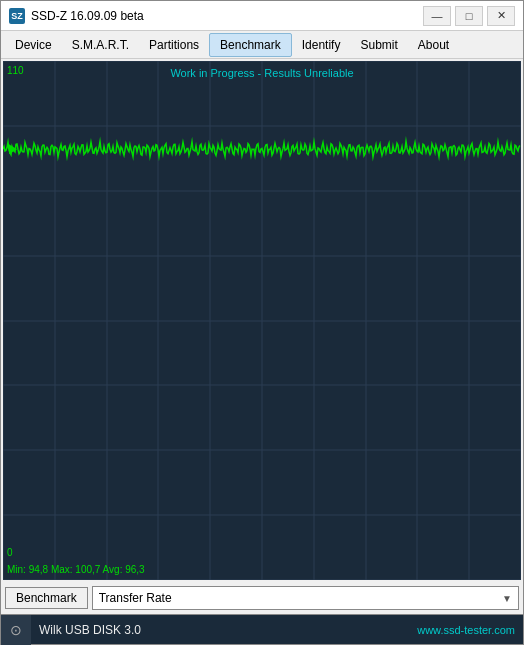 This screenshot has height=645, width=524. What do you see at coordinates (250, 45) in the screenshot?
I see `menu-item-benchmark: Benchmark` at bounding box center [250, 45].